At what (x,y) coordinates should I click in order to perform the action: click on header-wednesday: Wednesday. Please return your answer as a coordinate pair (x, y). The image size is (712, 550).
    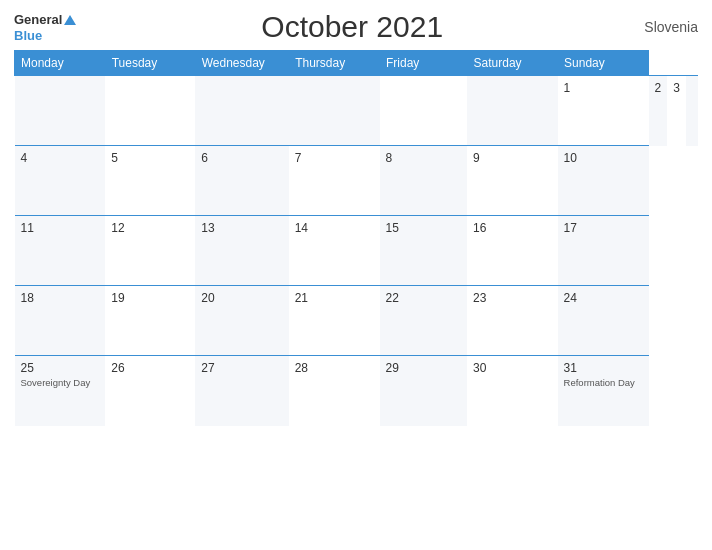
    Looking at the image, I should click on (242, 64).